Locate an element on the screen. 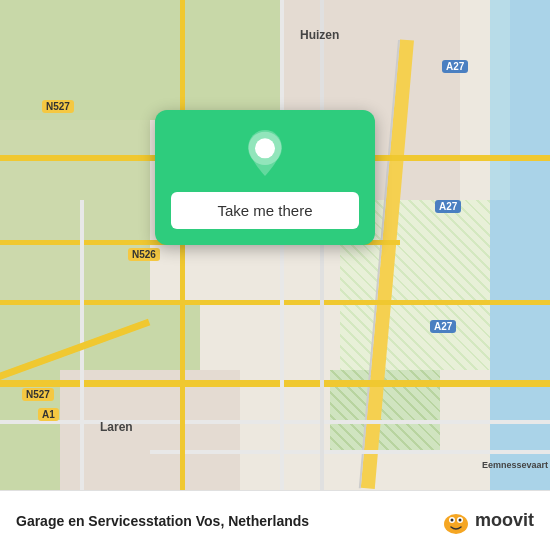  label-a27-bot: A27 is located at coordinates (443, 326).